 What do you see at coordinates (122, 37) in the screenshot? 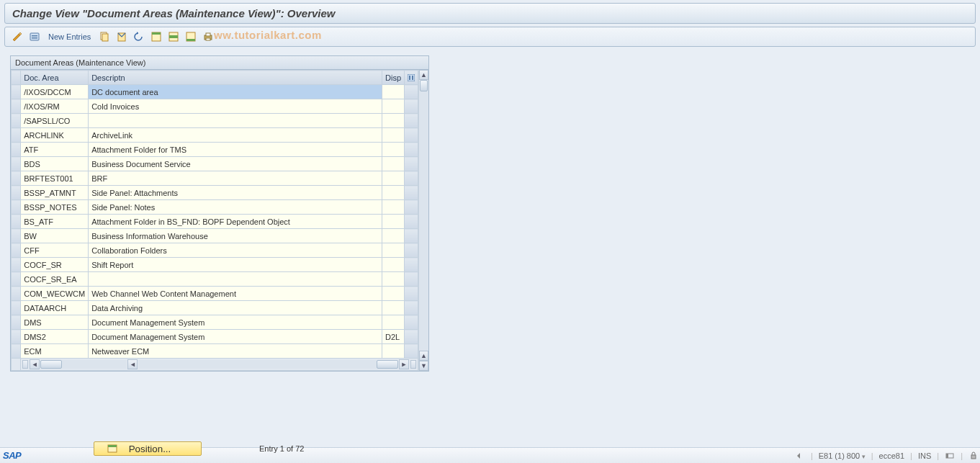
I see `delete-icon` at bounding box center [122, 37].